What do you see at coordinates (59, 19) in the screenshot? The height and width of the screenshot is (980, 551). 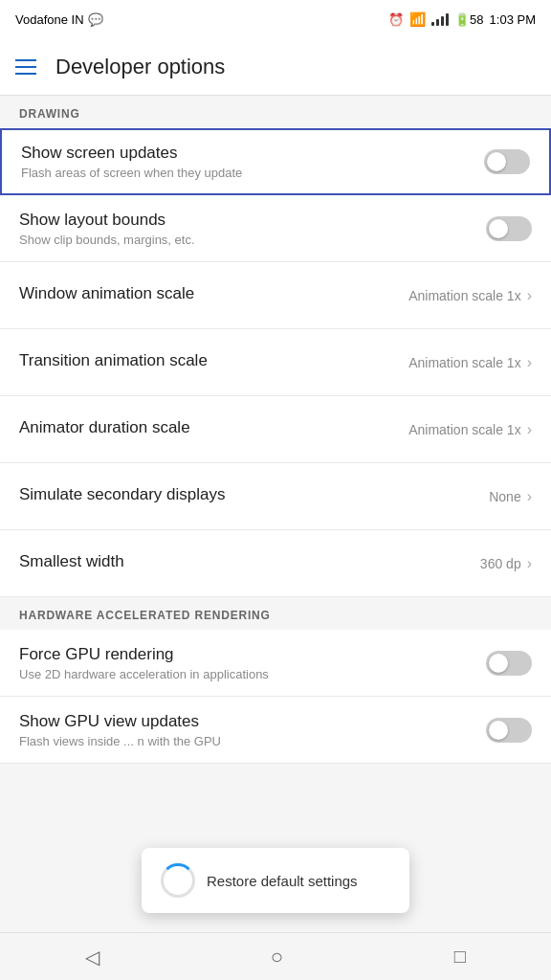 I see `carrier-info: Vodafone IN 💬` at bounding box center [59, 19].